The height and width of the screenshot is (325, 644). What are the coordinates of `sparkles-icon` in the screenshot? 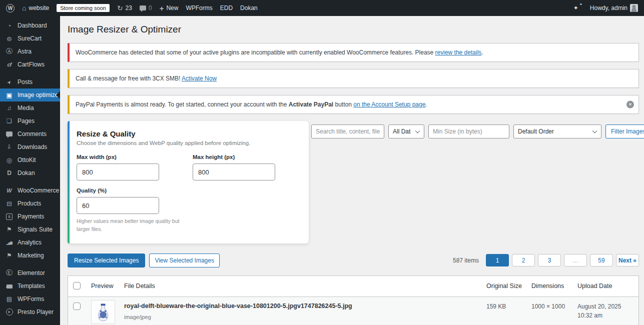 It's located at (578, 8).